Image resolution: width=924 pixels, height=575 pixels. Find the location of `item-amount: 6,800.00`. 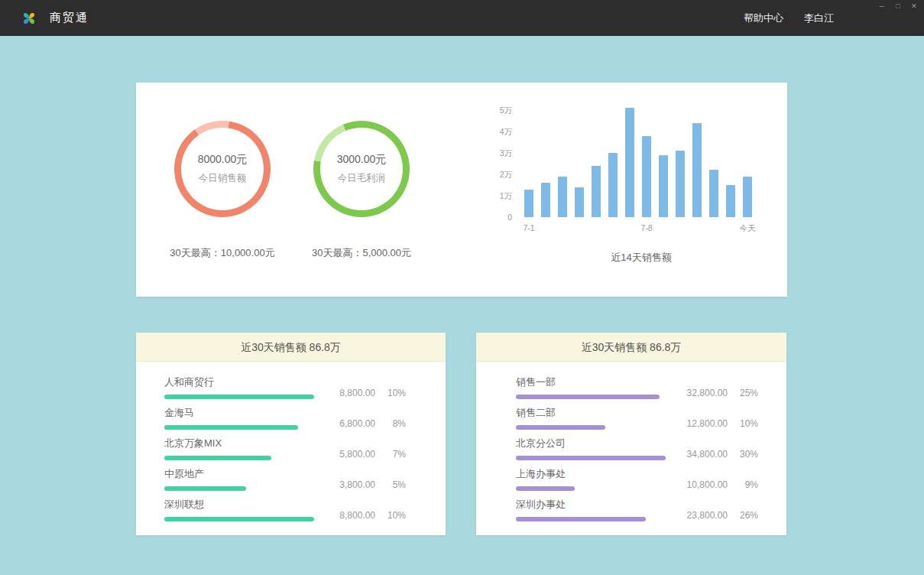

item-amount: 6,800.00 is located at coordinates (345, 424).